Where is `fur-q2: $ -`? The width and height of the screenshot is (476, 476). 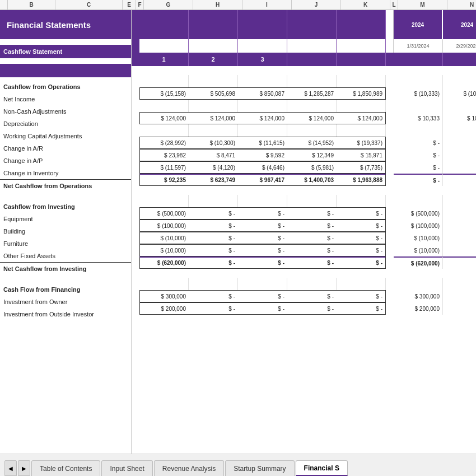 fur-q2: $ - is located at coordinates (459, 238).